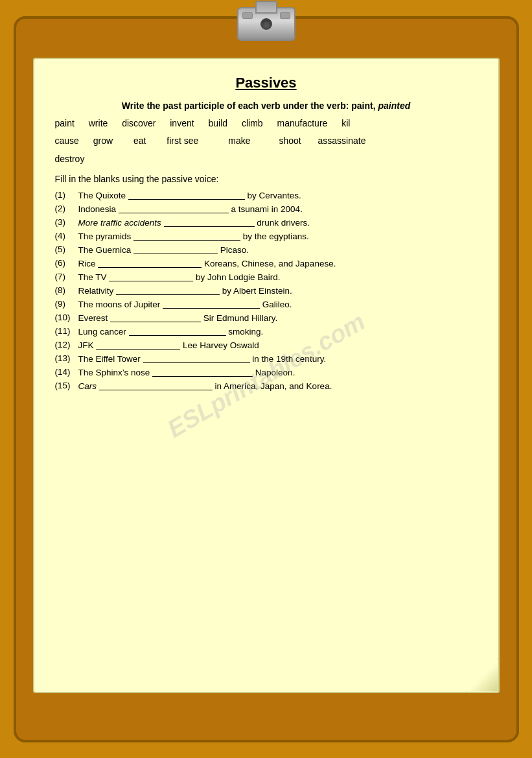 The image size is (532, 758). I want to click on ex-text: The pyramids by the egyptians., so click(278, 236).